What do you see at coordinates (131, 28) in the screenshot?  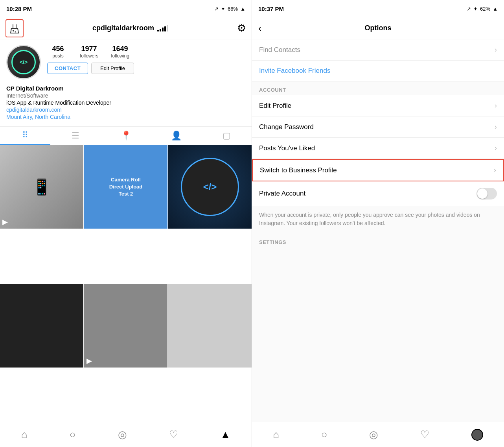 I see `username-area: cpdigitaldarkroom` at bounding box center [131, 28].